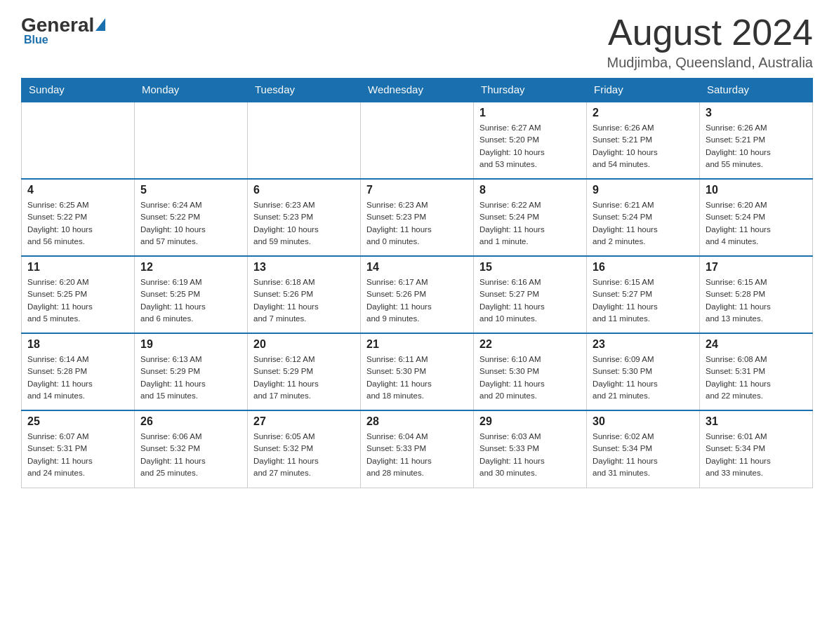  I want to click on day-number: 9, so click(643, 190).